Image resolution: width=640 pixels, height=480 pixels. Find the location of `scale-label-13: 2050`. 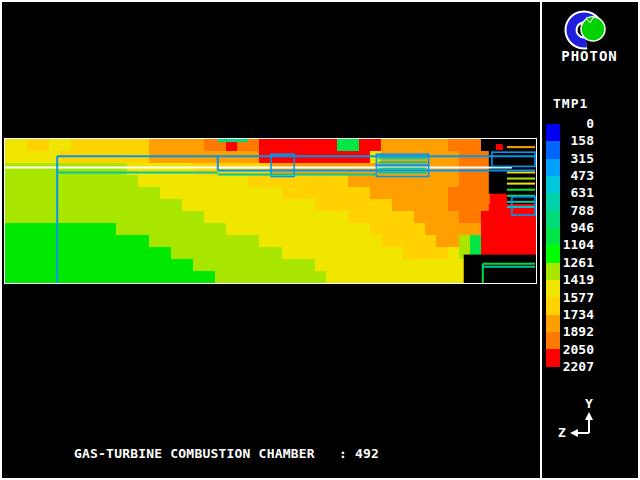

scale-label-13: 2050 is located at coordinates (578, 350).